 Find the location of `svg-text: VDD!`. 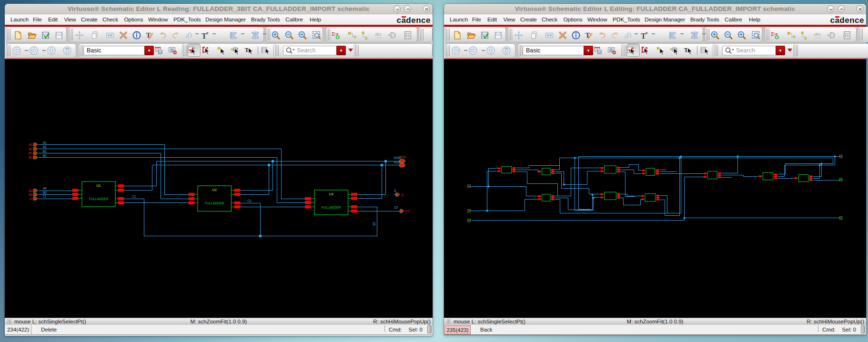

svg-text: VDD! is located at coordinates (397, 158).